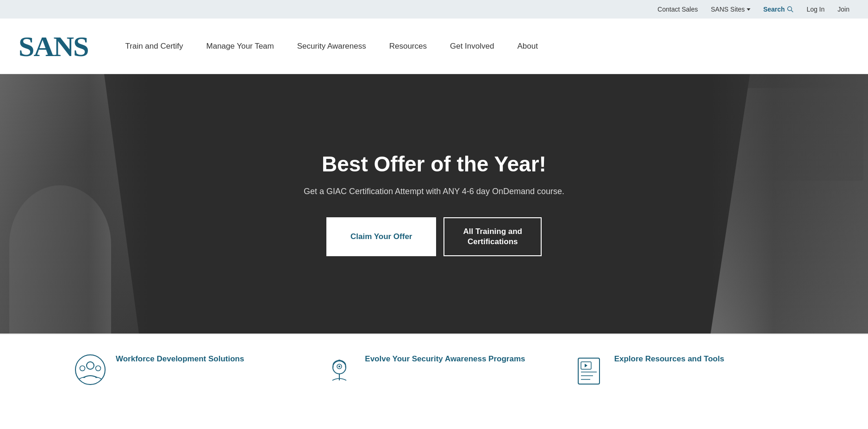 Image resolution: width=868 pixels, height=429 pixels. I want to click on card-security-awareness: Evolve Your Security Awareness Programs, so click(434, 370).